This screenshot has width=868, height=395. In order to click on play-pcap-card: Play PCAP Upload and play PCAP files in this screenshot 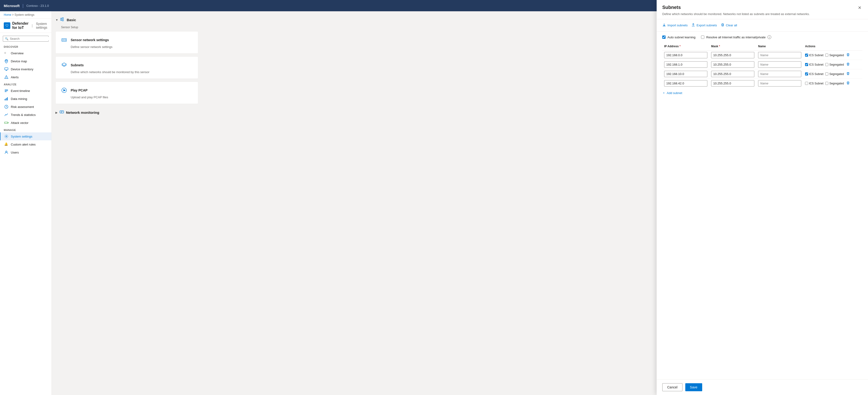, I will do `click(127, 93)`.